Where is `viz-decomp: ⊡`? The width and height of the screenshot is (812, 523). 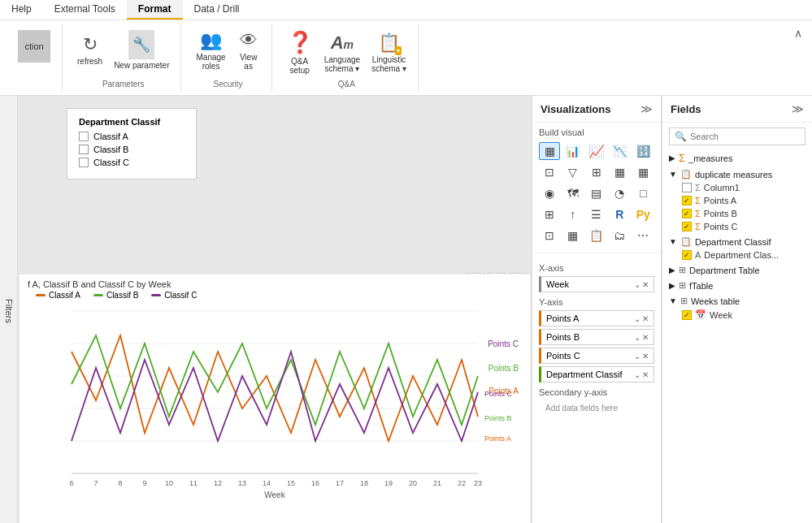 viz-decomp: ⊡ is located at coordinates (549, 236).